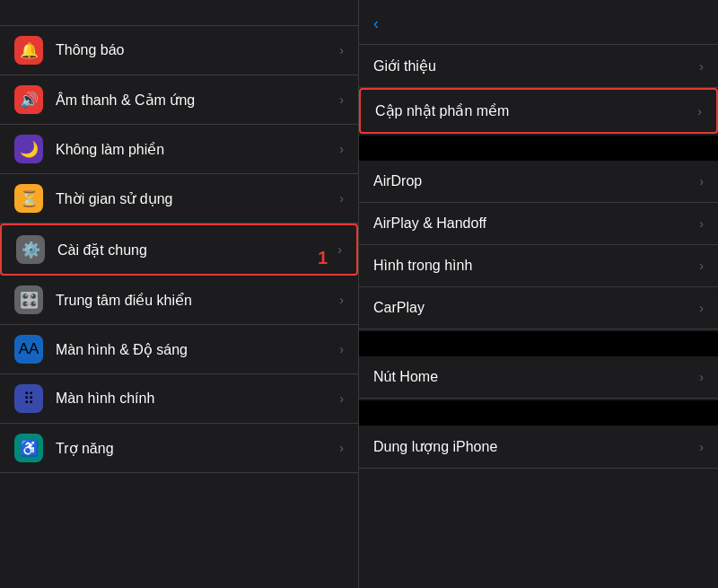 The width and height of the screenshot is (718, 588). I want to click on settings-item-label-accessibility: Trợ năng, so click(197, 449).